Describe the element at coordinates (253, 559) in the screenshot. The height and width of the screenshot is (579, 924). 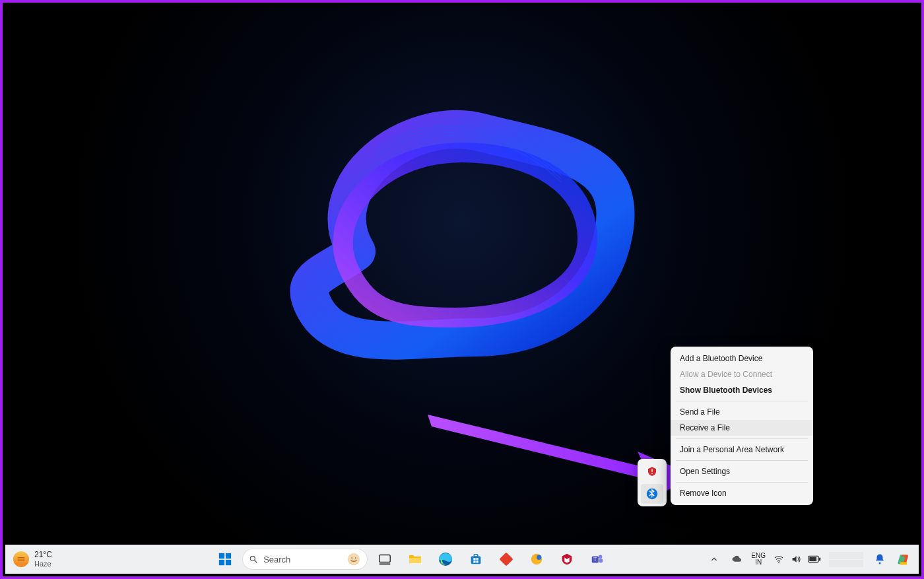
I see `search-icon` at that location.